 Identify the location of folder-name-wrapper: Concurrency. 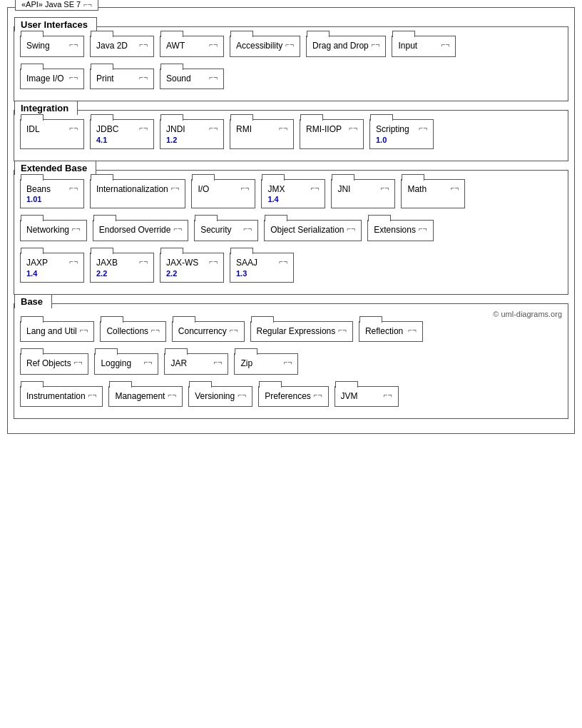
(203, 332).